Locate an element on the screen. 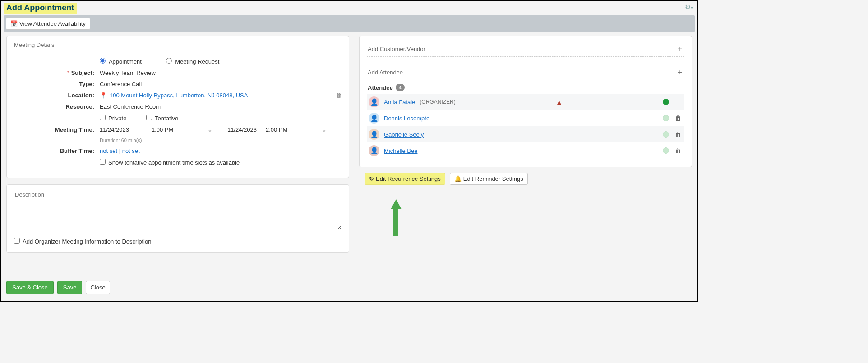 The image size is (868, 363). edit-recurrence-label: Edit Recurrence Settings is located at coordinates (408, 179).